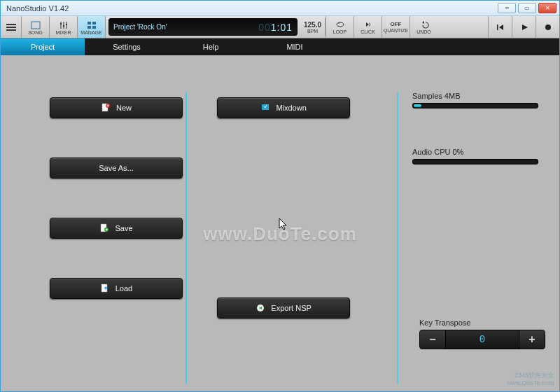  What do you see at coordinates (482, 340) in the screenshot?
I see `key-transpose-value: 0` at bounding box center [482, 340].